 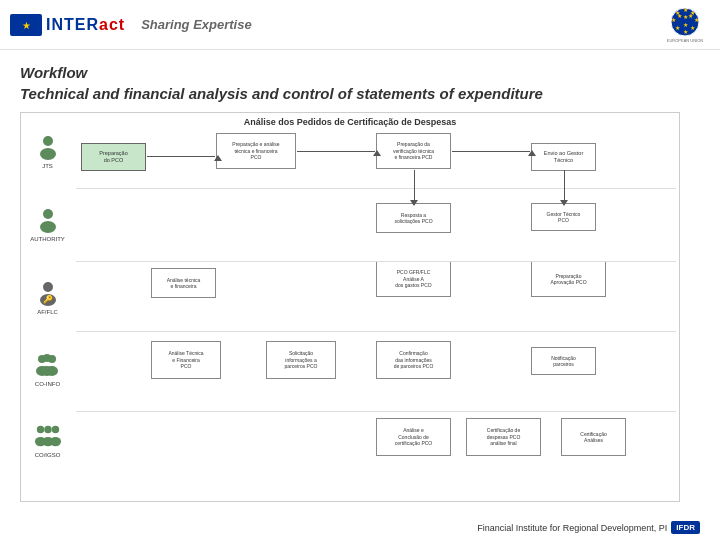 I want to click on interact-logo: ★ INTERact, so click(x=68, y=25).